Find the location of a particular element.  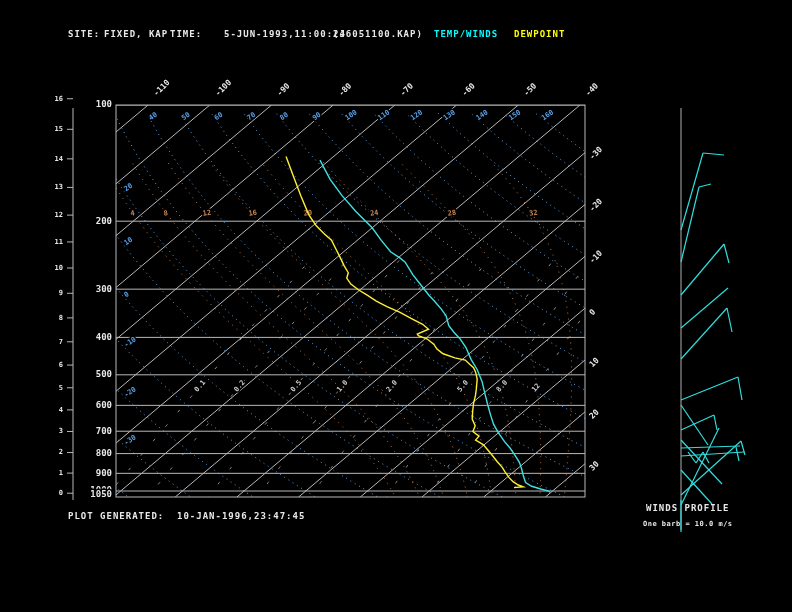

winds-profile-caption: One barb = 10.0 m/s is located at coordinates (688, 524).